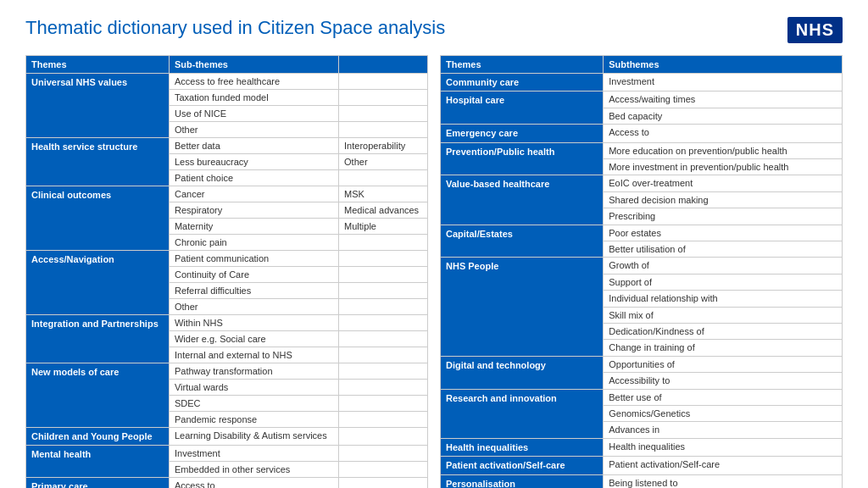  What do you see at coordinates (723, 200) in the screenshot?
I see `subtheme-cell: Shared decision making` at bounding box center [723, 200].